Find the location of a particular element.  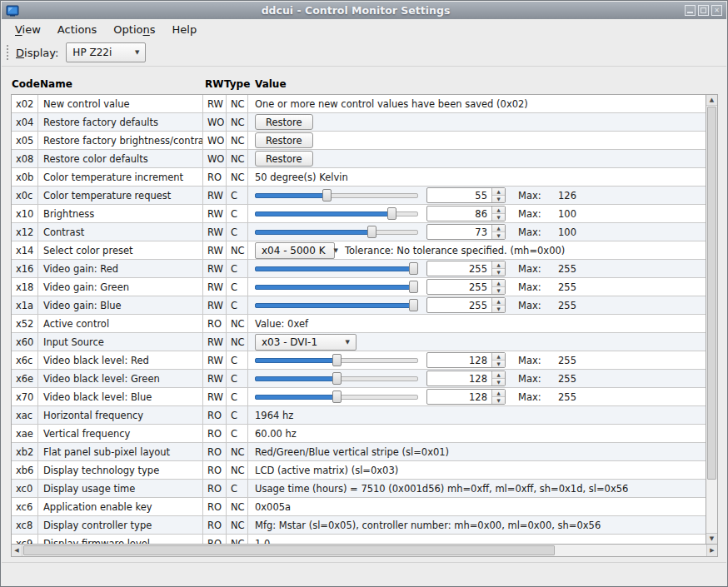

feature-spinbox: 55 ▲▼ is located at coordinates (466, 195).